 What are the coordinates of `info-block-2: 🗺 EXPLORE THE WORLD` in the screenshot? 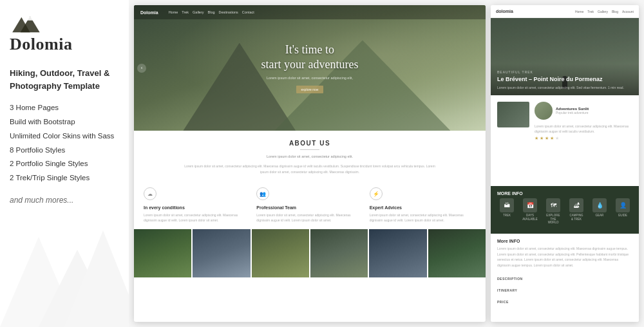 It's located at (553, 212).